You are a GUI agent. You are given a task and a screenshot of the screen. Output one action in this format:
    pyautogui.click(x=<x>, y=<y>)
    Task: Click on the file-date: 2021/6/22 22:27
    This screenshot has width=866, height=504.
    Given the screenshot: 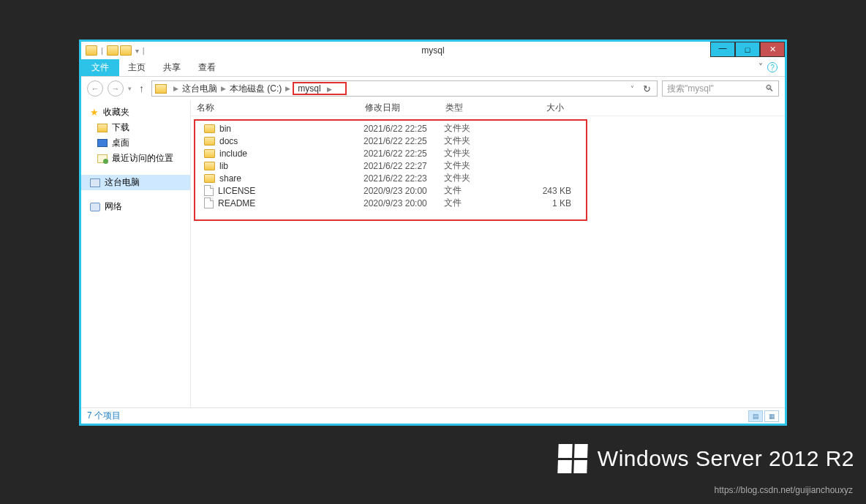 What is the action you would take?
    pyautogui.click(x=404, y=166)
    